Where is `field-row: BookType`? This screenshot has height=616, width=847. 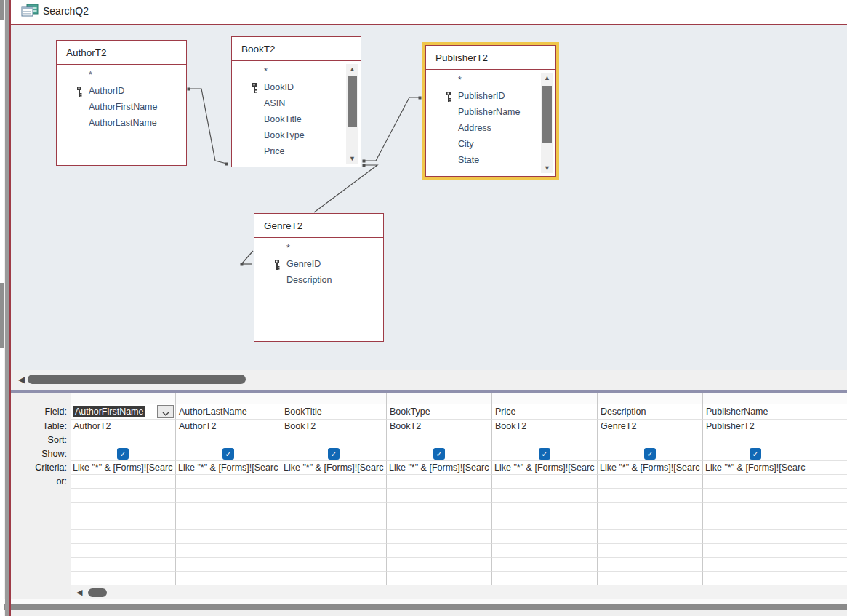 field-row: BookType is located at coordinates (297, 135).